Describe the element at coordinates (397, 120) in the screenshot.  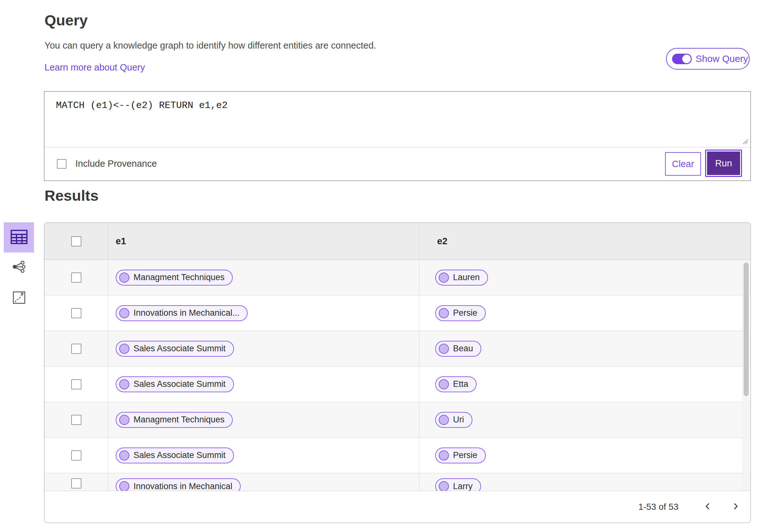
I see `query-editor: MATCH (e1)<--(e2) RETURN e1,e2` at that location.